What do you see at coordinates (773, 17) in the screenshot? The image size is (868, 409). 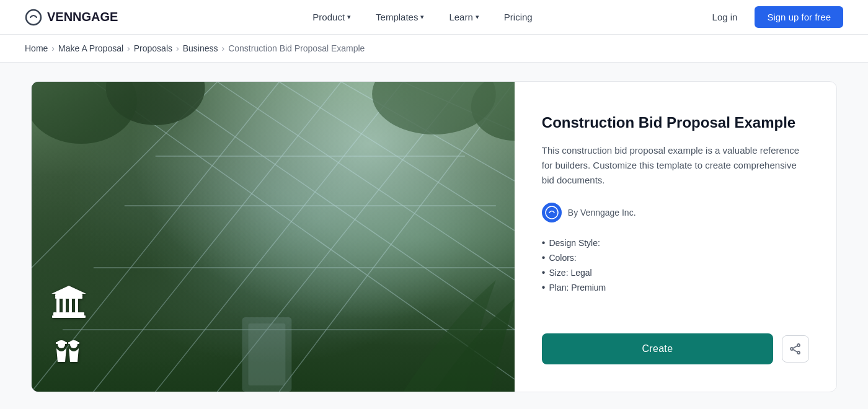 I see `nav-actions: Log in Sign up for free` at bounding box center [773, 17].